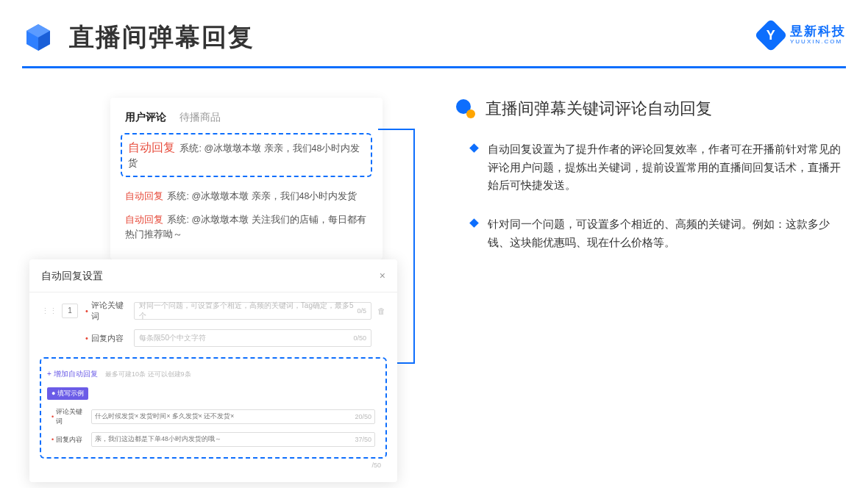  I want to click on ex-keyword-label: 评论关键词, so click(72, 417).